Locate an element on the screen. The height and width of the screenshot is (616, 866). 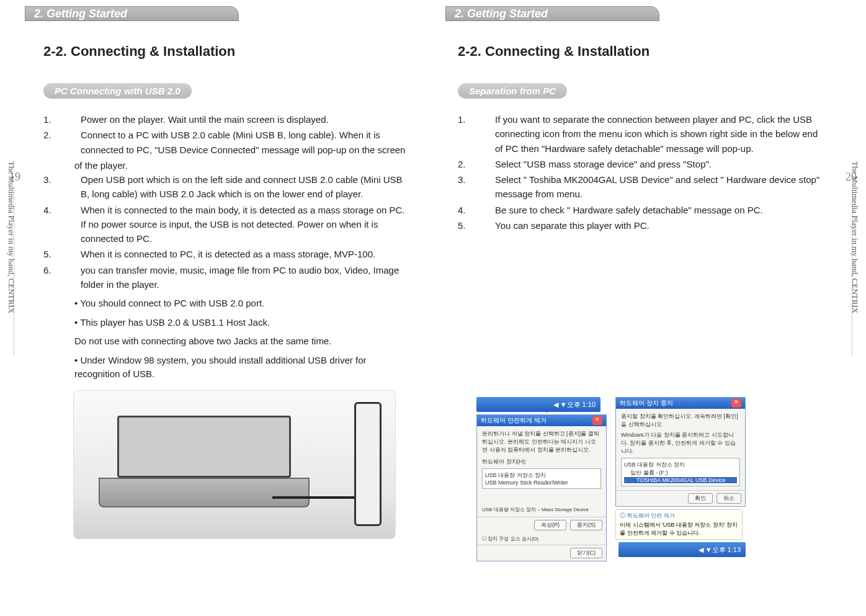
step-text: Select "USB mass storage device" and pre… is located at coordinates (659, 164).